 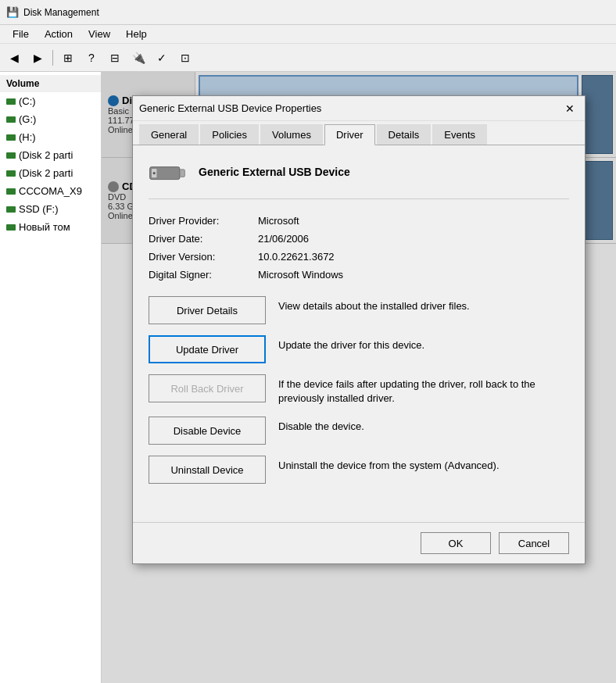 I want to click on disable-device-desc: Disable the device., so click(x=424, y=425).